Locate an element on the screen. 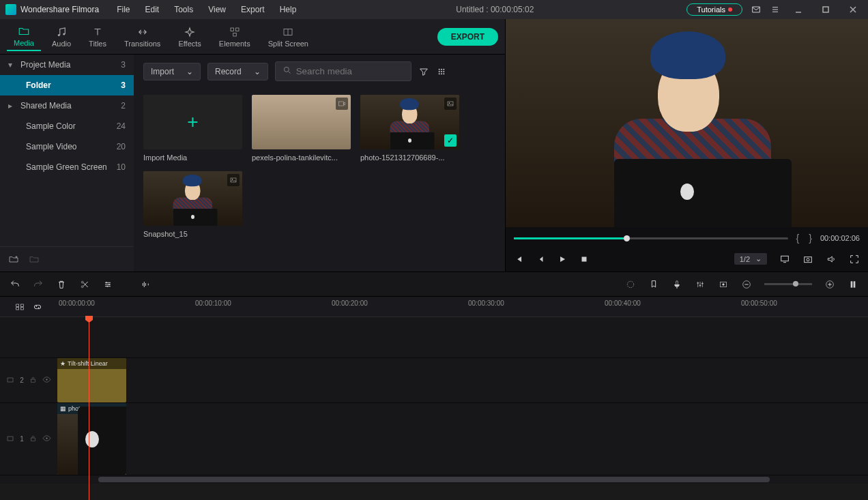  media-thumb: pexels-polina-tankilevitc... is located at coordinates (302, 128).